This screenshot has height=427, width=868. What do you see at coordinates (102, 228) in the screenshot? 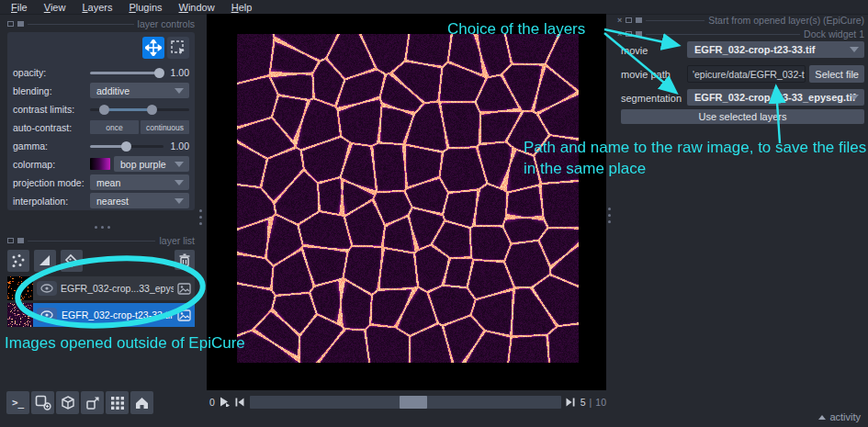
I see `panel-splitter-handle` at bounding box center [102, 228].